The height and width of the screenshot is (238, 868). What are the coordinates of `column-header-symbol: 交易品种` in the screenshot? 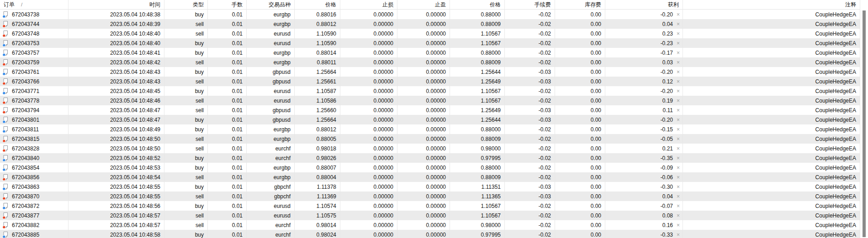 It's located at (270, 5).